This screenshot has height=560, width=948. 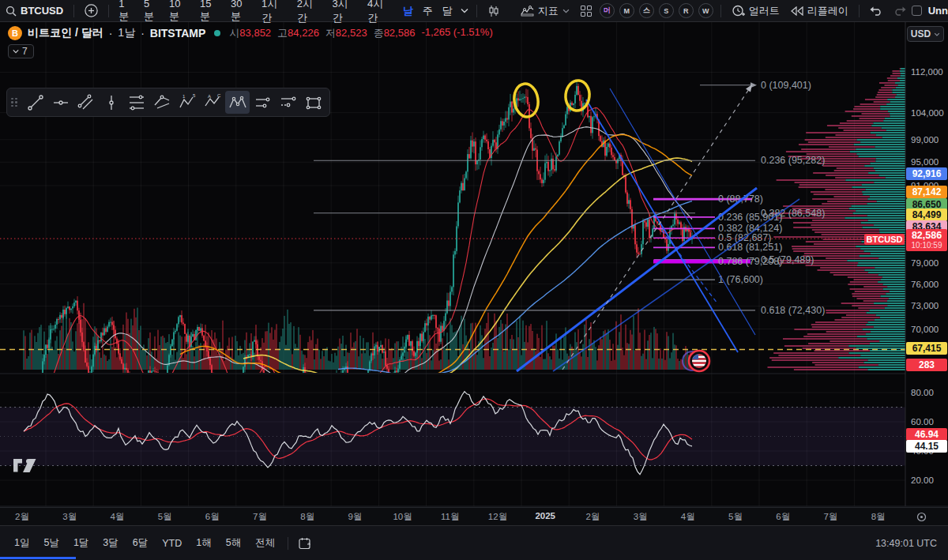 What do you see at coordinates (237, 103) in the screenshot?
I see `xabcd-pattern-tool` at bounding box center [237, 103].